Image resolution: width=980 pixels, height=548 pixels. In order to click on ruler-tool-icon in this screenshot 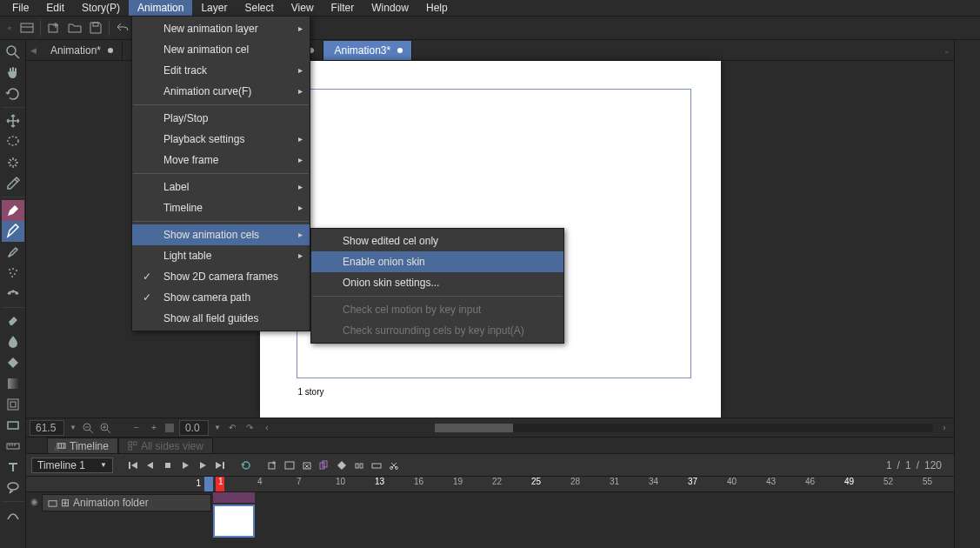, I will do `click(13, 446)`.